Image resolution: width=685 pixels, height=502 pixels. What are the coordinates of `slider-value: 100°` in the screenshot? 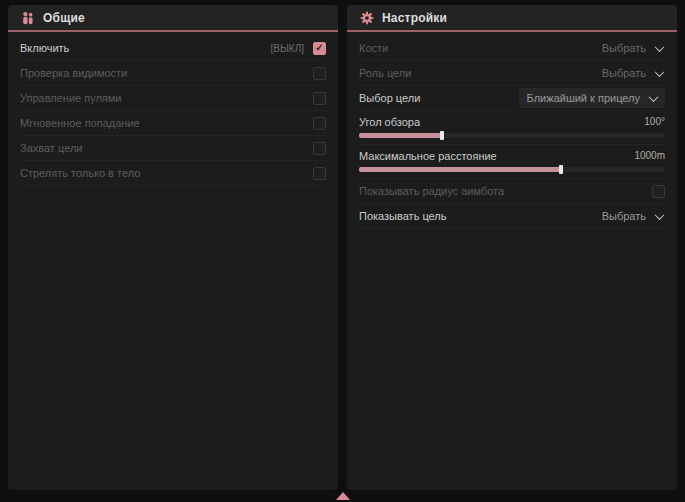 It's located at (654, 122).